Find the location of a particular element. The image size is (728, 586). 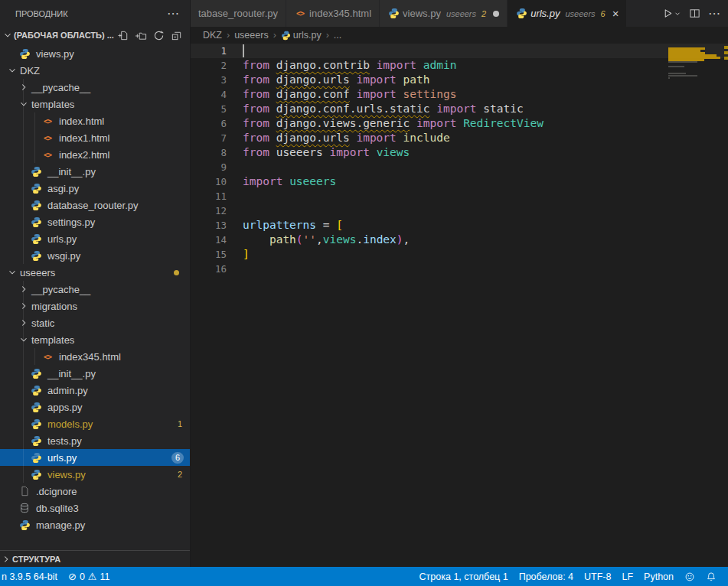

tree-item-tests-py: tests.py is located at coordinates (95, 441).